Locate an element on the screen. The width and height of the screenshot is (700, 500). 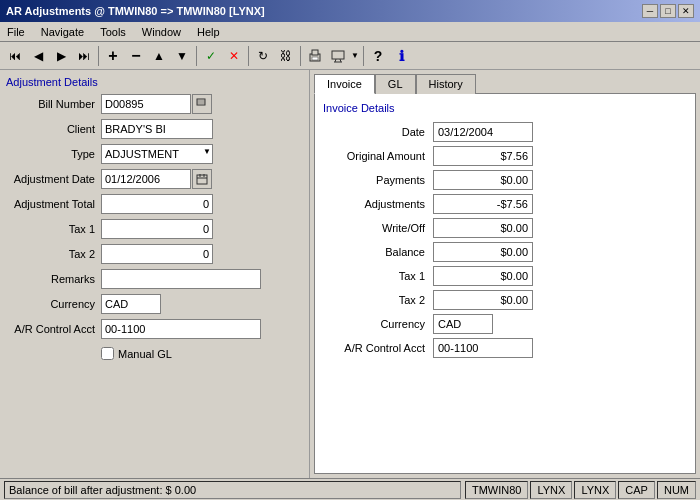
inv-currency-input is located at coordinates (463, 324).